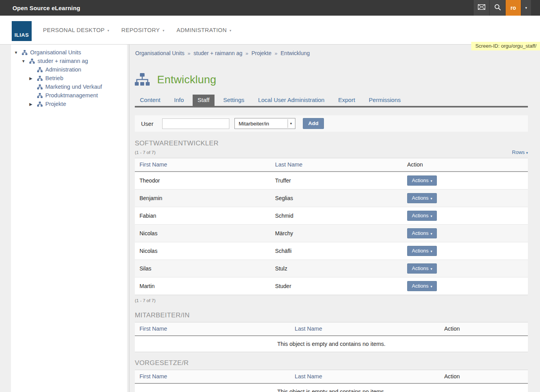  Describe the element at coordinates (346, 100) in the screenshot. I see `tab-export: Export` at that location.